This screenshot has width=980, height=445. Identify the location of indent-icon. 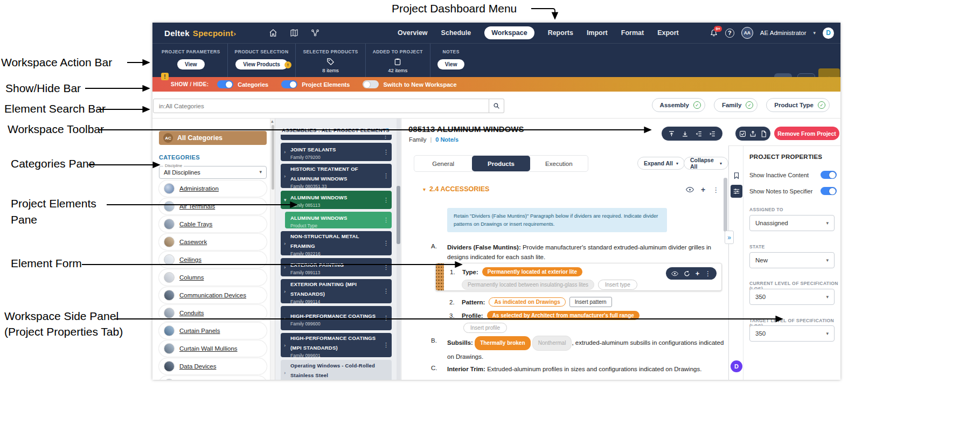
(712, 134).